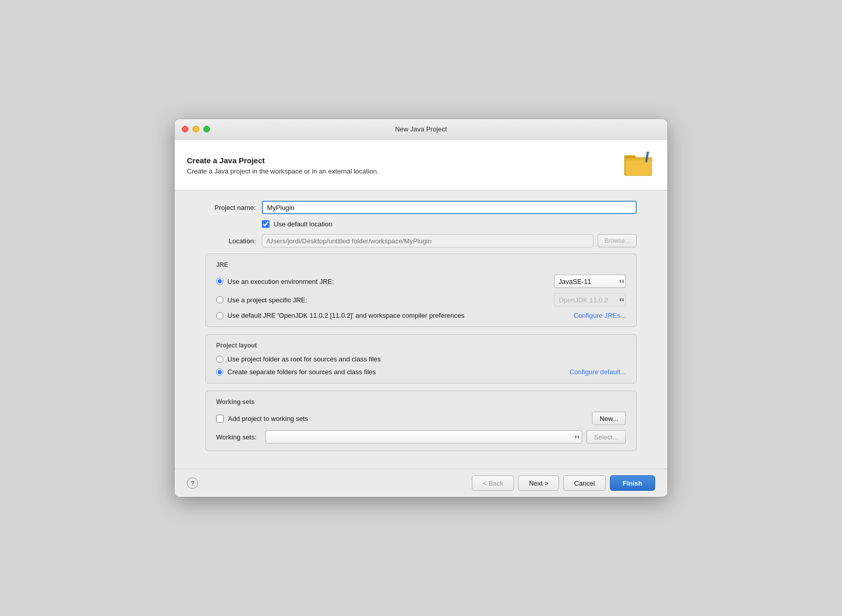 Image resolution: width=842 pixels, height=616 pixels. What do you see at coordinates (421, 345) in the screenshot?
I see `project-layout-title: Project layout` at bounding box center [421, 345].